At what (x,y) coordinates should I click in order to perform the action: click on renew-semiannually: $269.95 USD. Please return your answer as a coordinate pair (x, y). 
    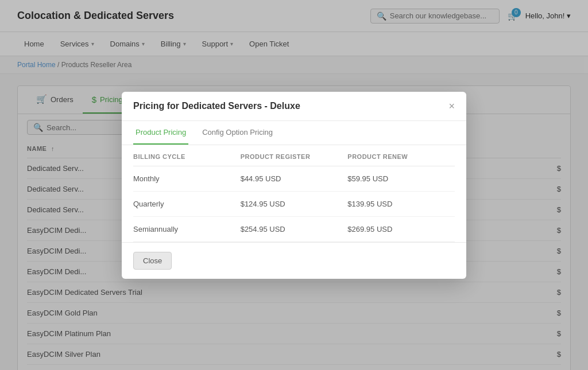
    Looking at the image, I should click on (401, 229).